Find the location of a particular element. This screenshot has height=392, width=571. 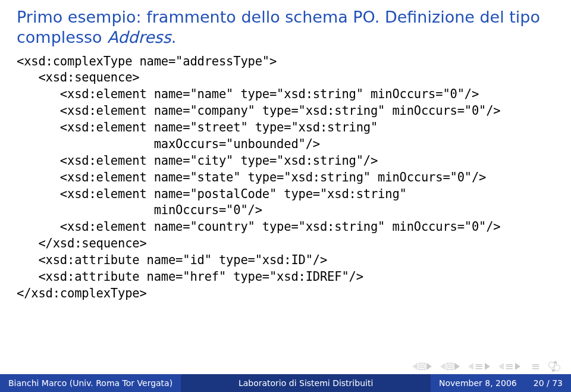

slide-footer: Bianchi Marco (Univ. Roma Tor Vergata) L… is located at coordinates (286, 383).